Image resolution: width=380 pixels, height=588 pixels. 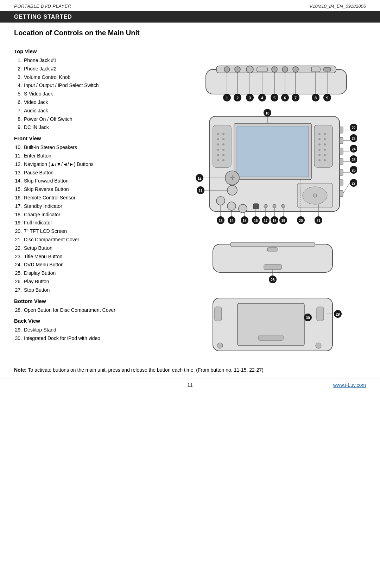 What do you see at coordinates (95, 78) in the screenshot?
I see `list-item: 3.Volume Control Knob` at bounding box center [95, 78].